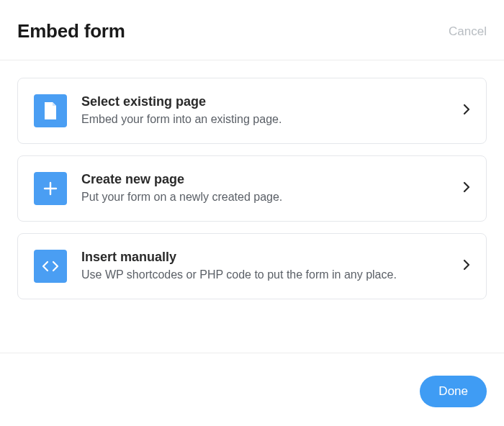  Describe the element at coordinates (265, 258) in the screenshot. I see `option-title: Insert manually` at that location.